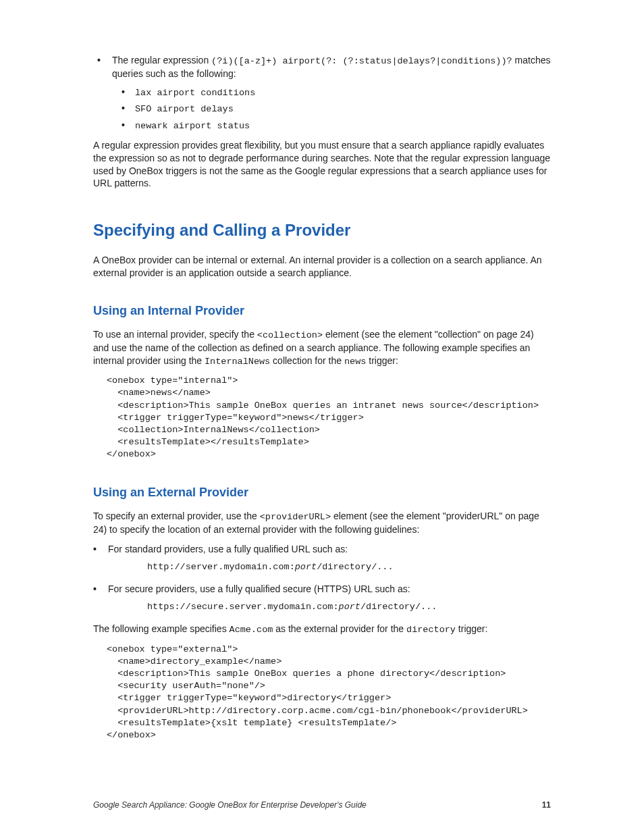 This screenshot has width=644, height=834. I want to click on bullet-lead-text: The regular expression, so click(162, 60).